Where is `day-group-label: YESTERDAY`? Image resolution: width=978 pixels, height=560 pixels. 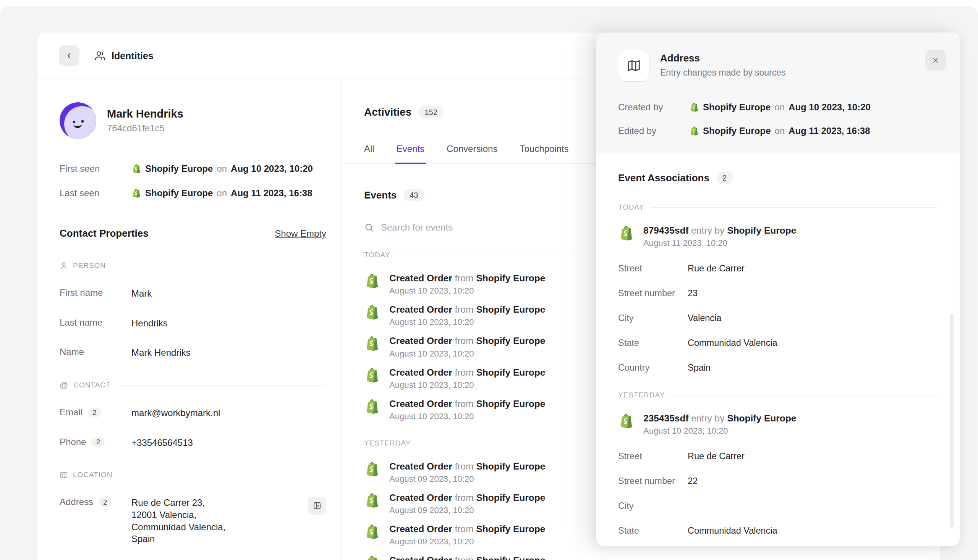
day-group-label: YESTERDAY is located at coordinates (778, 395).